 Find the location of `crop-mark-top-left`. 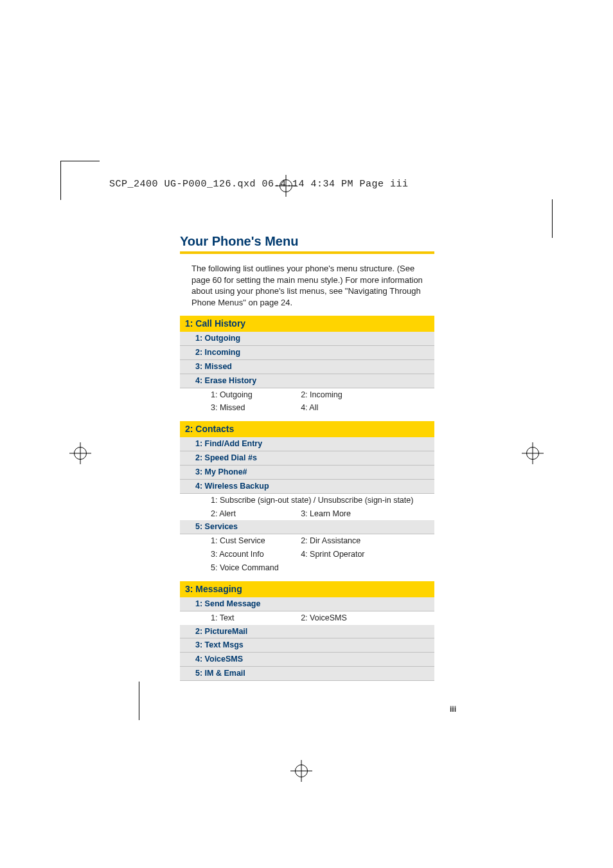

crop-mark-top-left is located at coordinates (80, 180).